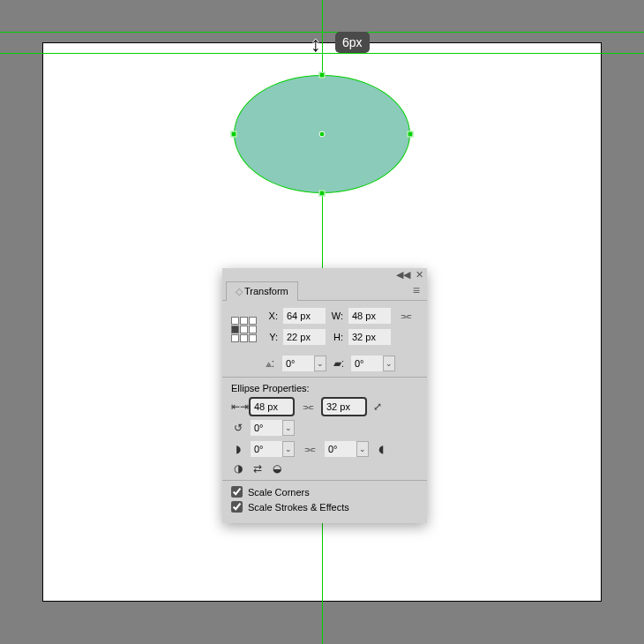 This screenshot has height=644, width=644. What do you see at coordinates (367, 363) in the screenshot?
I see `shear-input` at bounding box center [367, 363].